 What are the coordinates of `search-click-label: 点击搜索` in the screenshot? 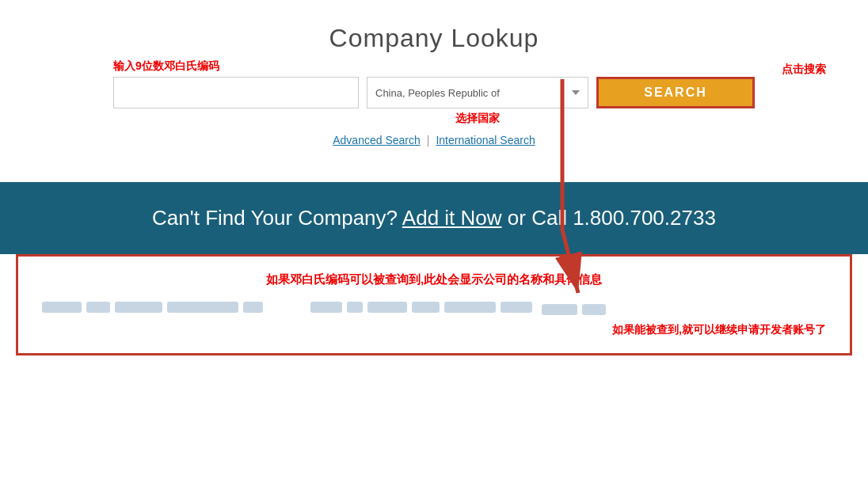 It's located at (804, 70).